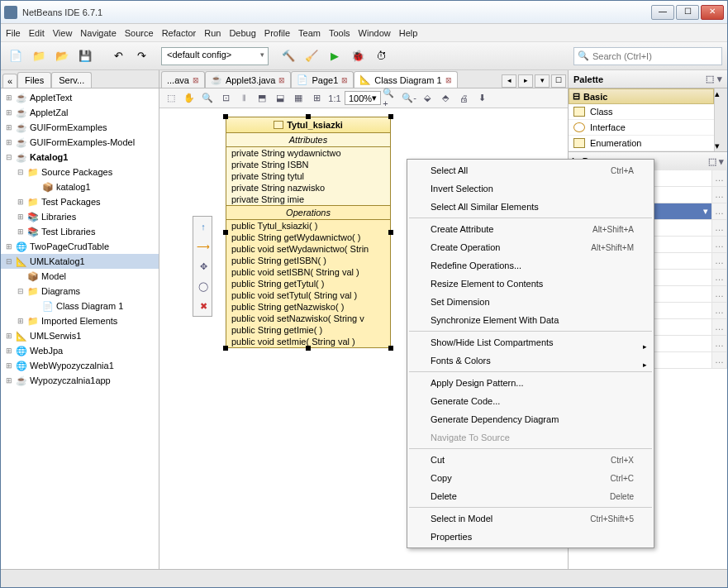 The image size is (728, 588). Describe the element at coordinates (409, 98) in the screenshot. I see `zoom-out: 🔍-` at that location.